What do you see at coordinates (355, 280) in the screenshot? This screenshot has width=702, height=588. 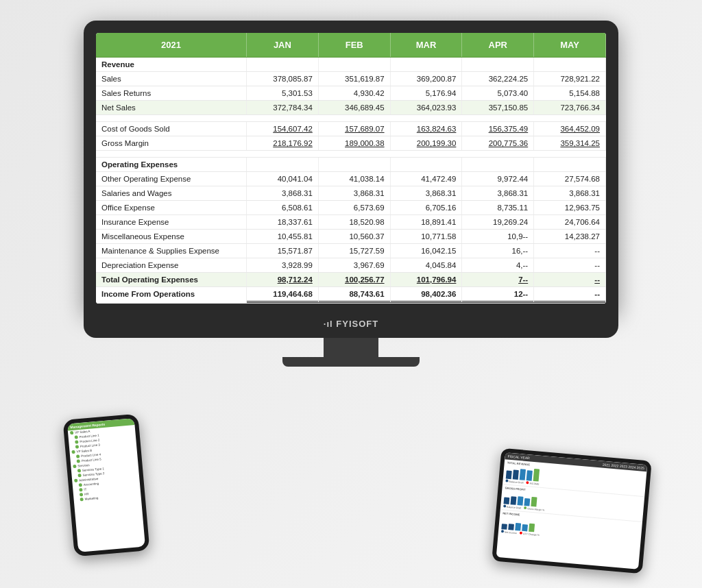 I see `row-feb: 100,256.77` at bounding box center [355, 280].